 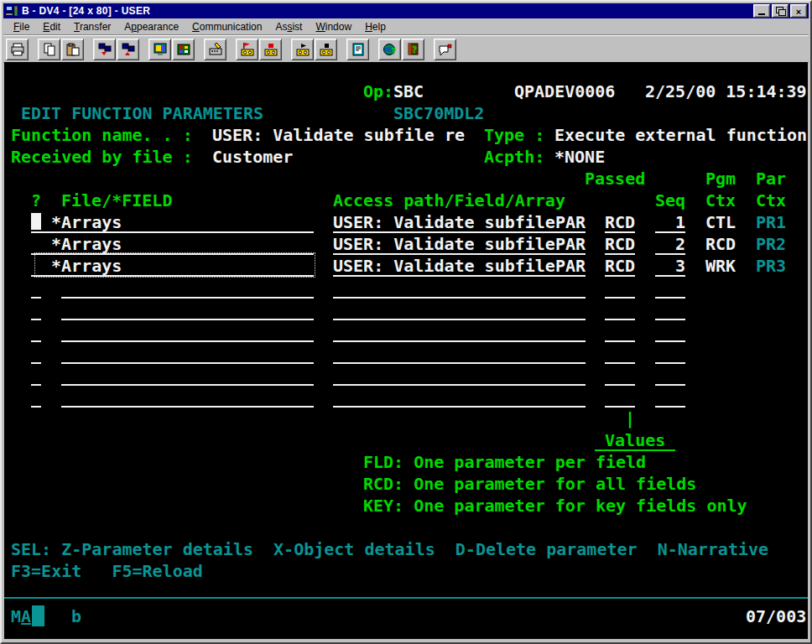 I want to click on toolbar-group: ??, so click(x=402, y=49).